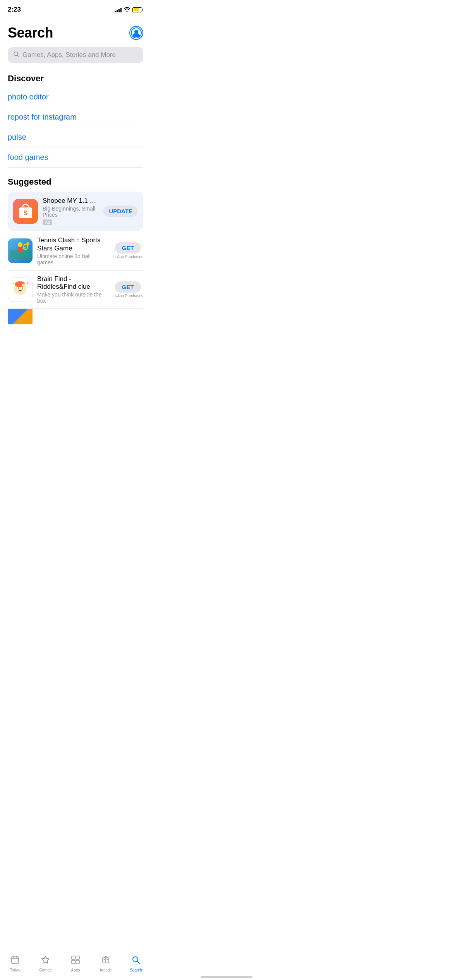 This screenshot has width=453, height=980. Describe the element at coordinates (128, 248) in the screenshot. I see `tennis-get-button: GET` at that location.